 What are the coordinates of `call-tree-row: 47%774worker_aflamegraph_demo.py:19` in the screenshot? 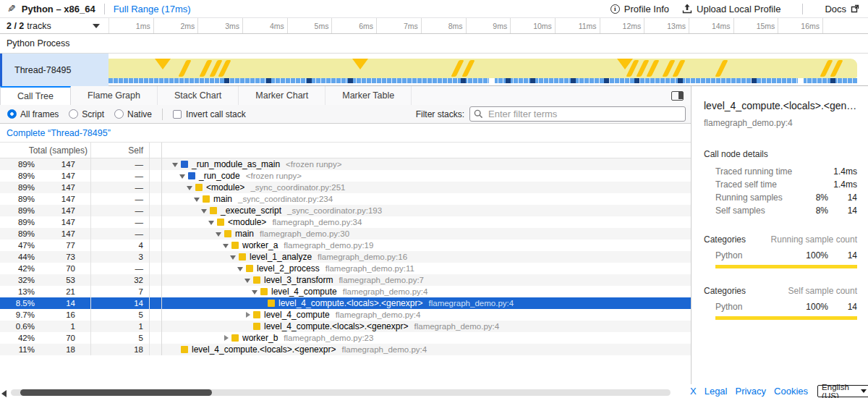 It's located at (346, 245).